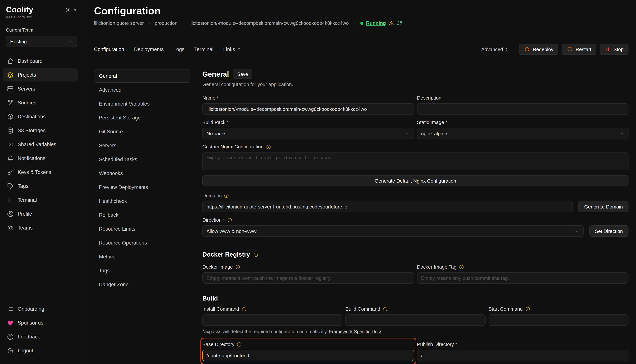 The width and height of the screenshot is (636, 364). What do you see at coordinates (142, 132) in the screenshot?
I see `subnav-git-source: Git Source` at bounding box center [142, 132].